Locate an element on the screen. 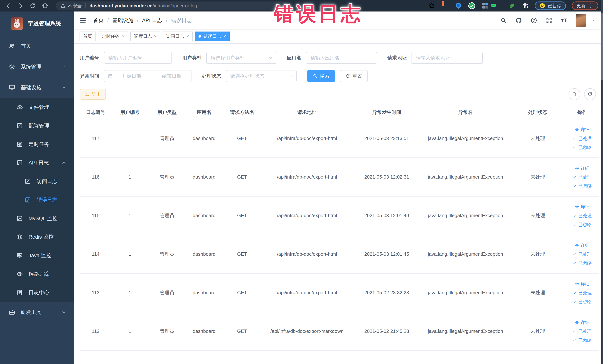 The image size is (603, 364). log-icon is located at coordinates (20, 163).